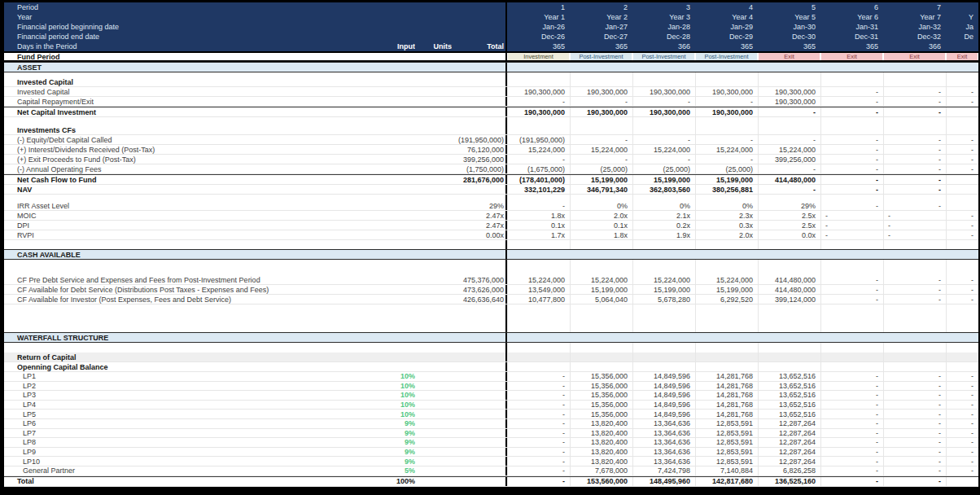 The image size is (980, 495). Describe the element at coordinates (664, 300) in the screenshot. I see `cell-period-3: 5,678,280` at that location.